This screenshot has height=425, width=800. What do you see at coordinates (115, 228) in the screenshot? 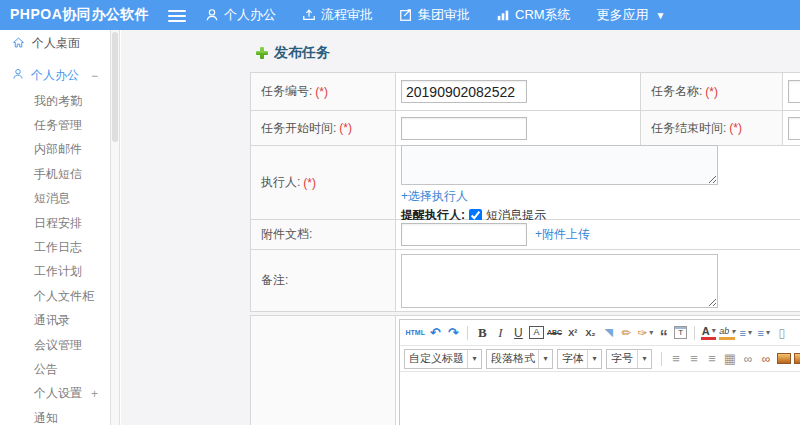
I see `sidebar-scrollbar` at bounding box center [115, 228].